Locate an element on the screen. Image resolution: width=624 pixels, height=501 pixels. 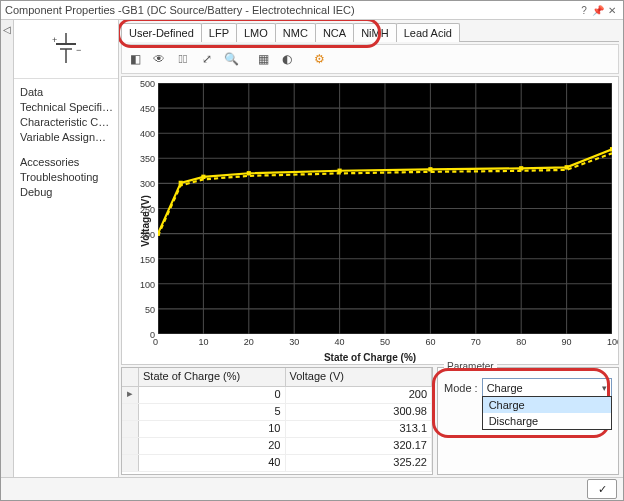
x-tick: 50 is located at coordinates (385, 342).